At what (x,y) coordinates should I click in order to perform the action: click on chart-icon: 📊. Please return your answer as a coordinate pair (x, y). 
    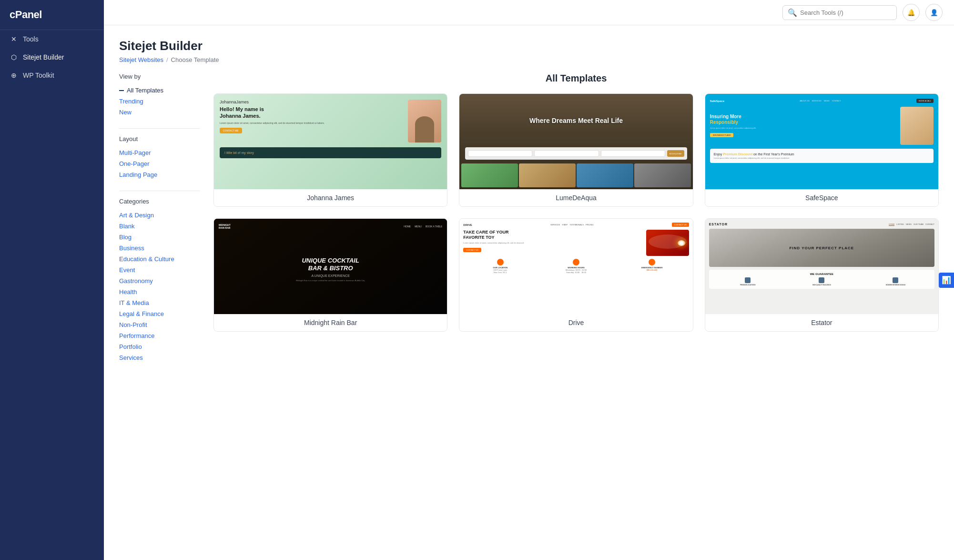
    Looking at the image, I should click on (946, 280).